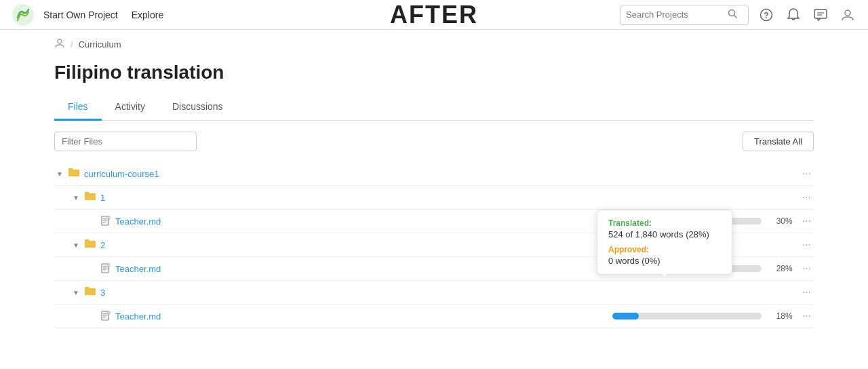 The image size is (868, 369). Describe the element at coordinates (665, 242) in the screenshot. I see `tooltip: Translated: 524 of 1,840 words (28%) App…` at that location.